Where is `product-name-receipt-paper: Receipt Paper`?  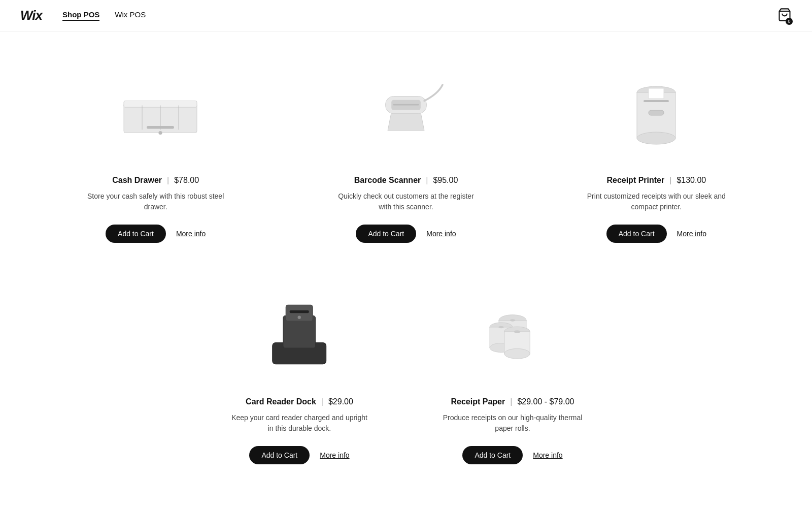 product-name-receipt-paper: Receipt Paper is located at coordinates (478, 402).